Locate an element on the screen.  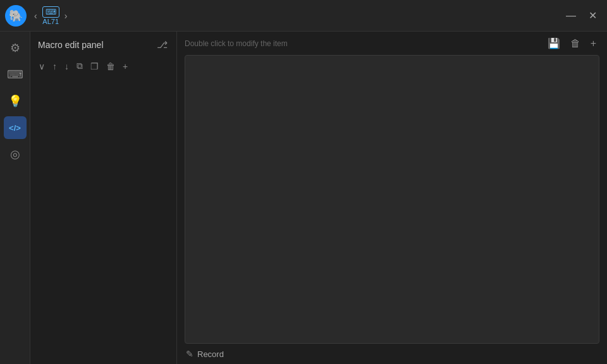
app-logo: 🐘 is located at coordinates (16, 16).